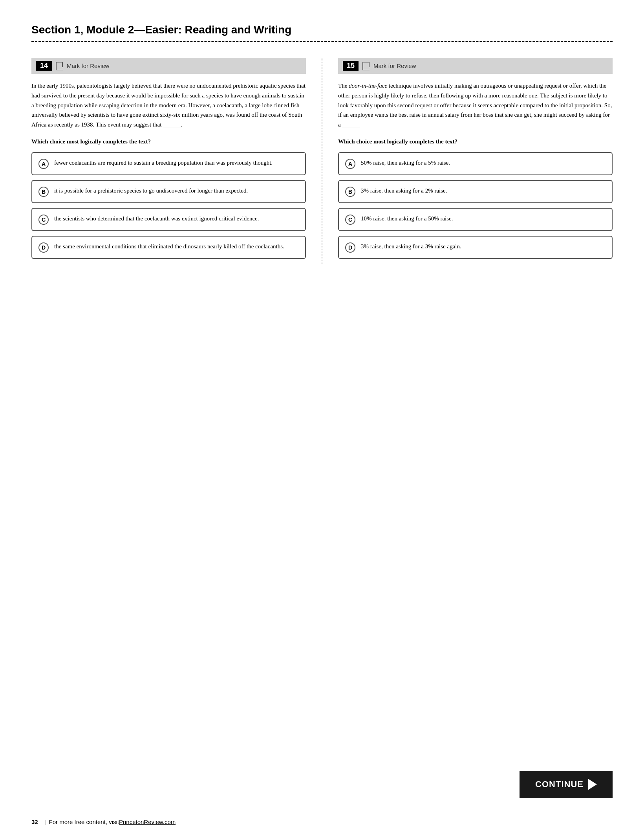 Image resolution: width=644 pixels, height=837 pixels. I want to click on continue-arrow-icon, so click(593, 784).